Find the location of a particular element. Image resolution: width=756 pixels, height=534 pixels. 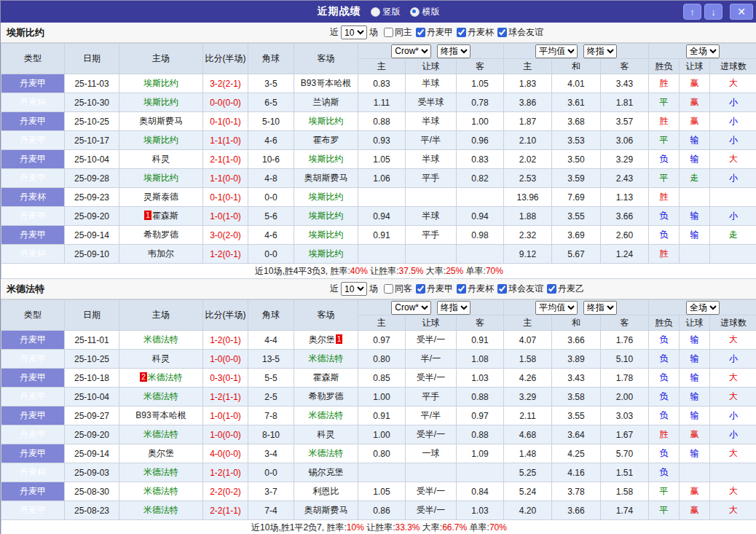

avg-odds-cell: 1.51 is located at coordinates (625, 473).